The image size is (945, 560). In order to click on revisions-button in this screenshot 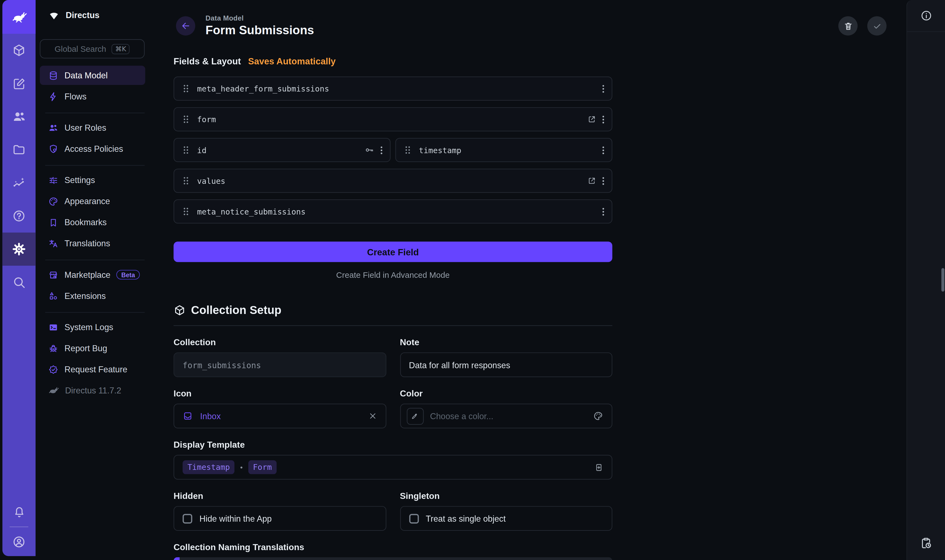, I will do `click(926, 544)`.